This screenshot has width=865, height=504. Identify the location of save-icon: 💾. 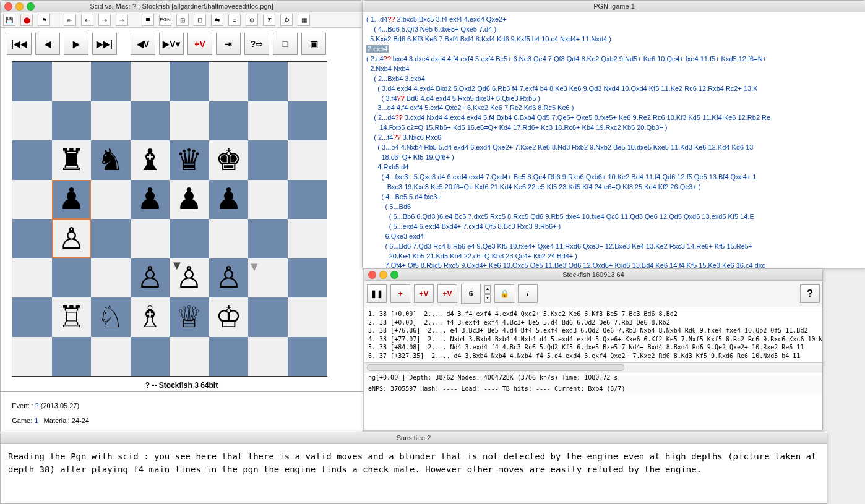
(9, 20).